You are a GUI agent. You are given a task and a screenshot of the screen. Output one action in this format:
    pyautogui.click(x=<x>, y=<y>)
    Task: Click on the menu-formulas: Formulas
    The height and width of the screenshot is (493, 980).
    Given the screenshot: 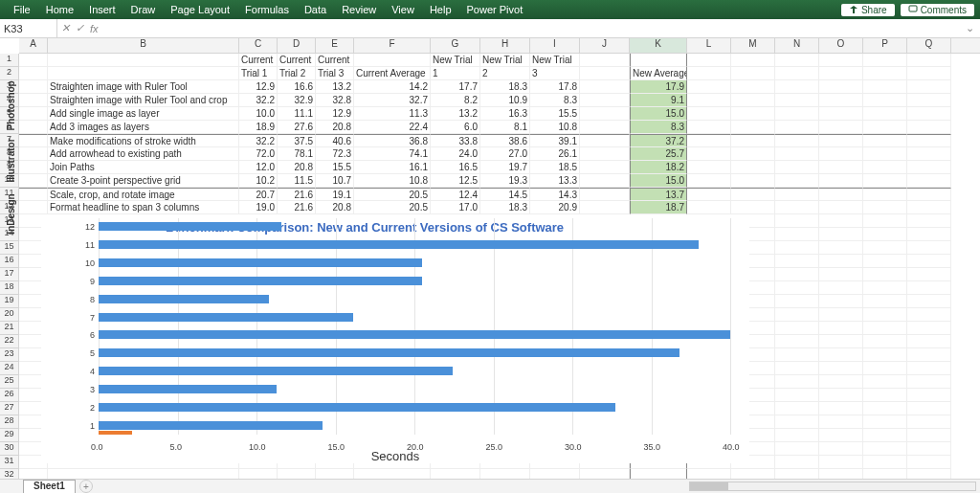 What is the action you would take?
    pyautogui.click(x=267, y=10)
    